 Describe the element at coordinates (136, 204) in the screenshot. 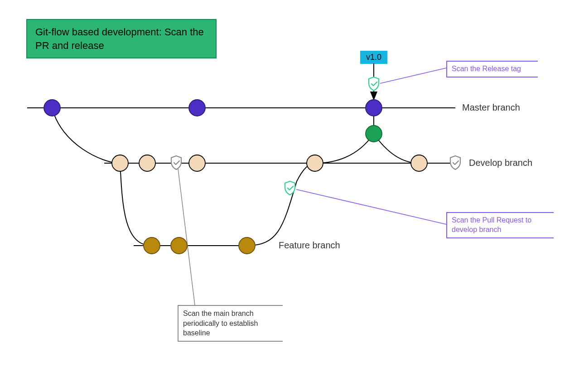

I see `curve-develop-to-feature` at that location.